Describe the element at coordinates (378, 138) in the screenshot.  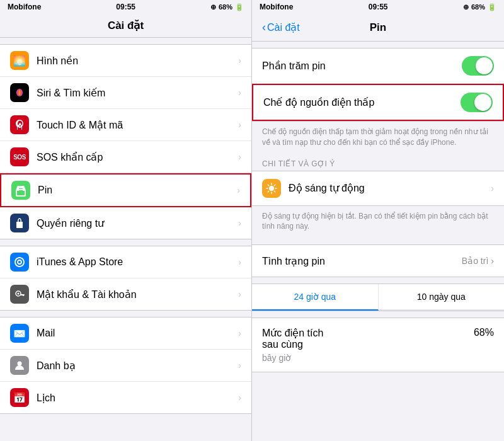
I see `che-do-desc: Chế độ nguồn điện thấp tạm thời giảm hoạ…` at that location.